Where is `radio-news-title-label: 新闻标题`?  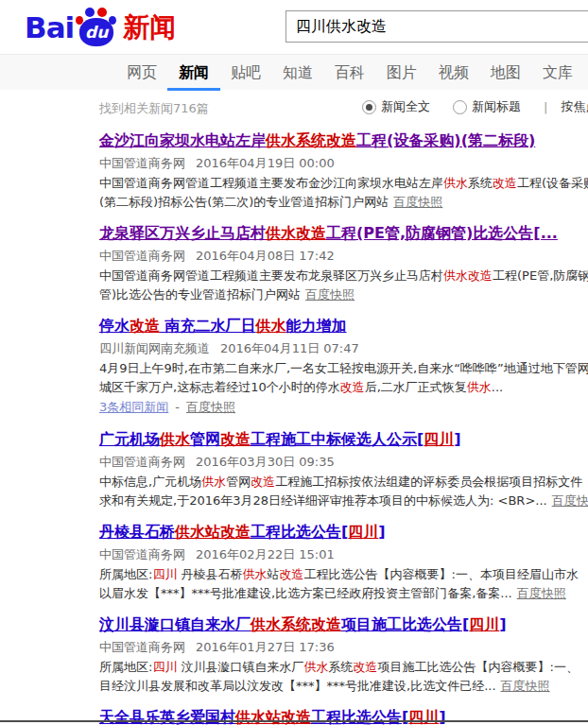 radio-news-title-label: 新闻标题 is located at coordinates (496, 107).